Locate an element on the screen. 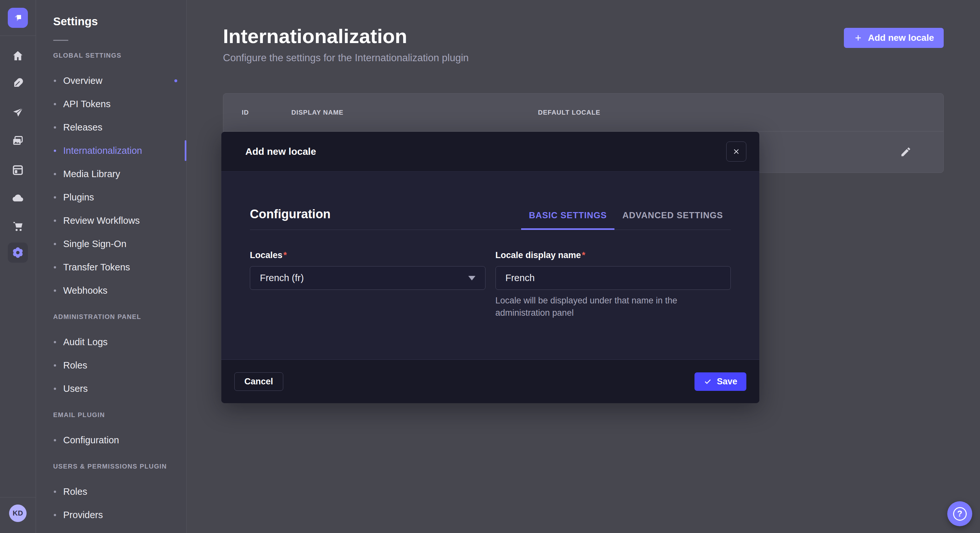  pencil-icon is located at coordinates (906, 152).